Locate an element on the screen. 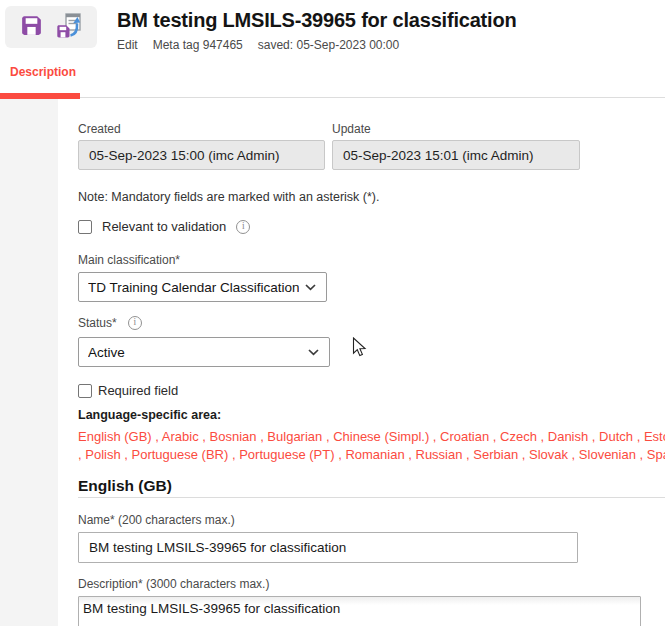  language-link-slovak: Slovak is located at coordinates (548, 454).